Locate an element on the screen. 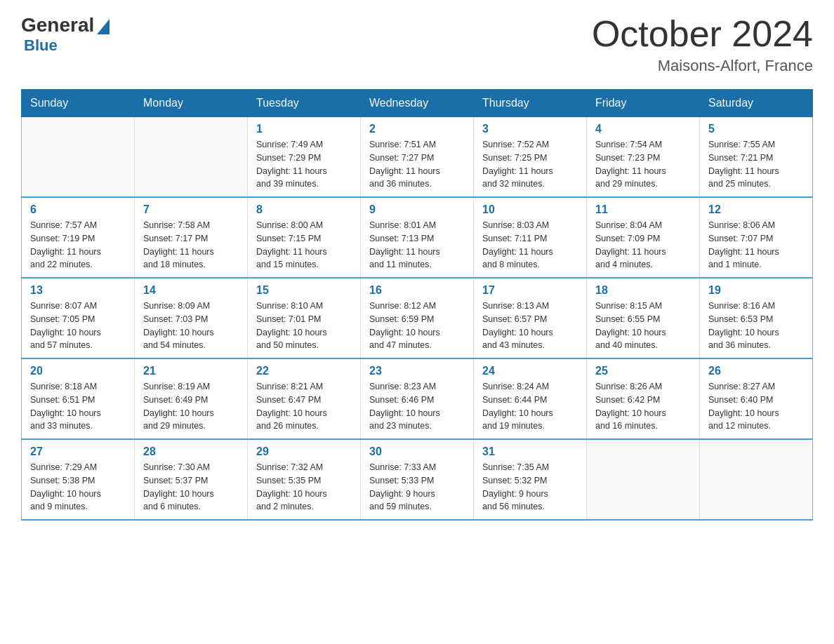 Image resolution: width=834 pixels, height=644 pixels. day-number: 31 is located at coordinates (530, 452).